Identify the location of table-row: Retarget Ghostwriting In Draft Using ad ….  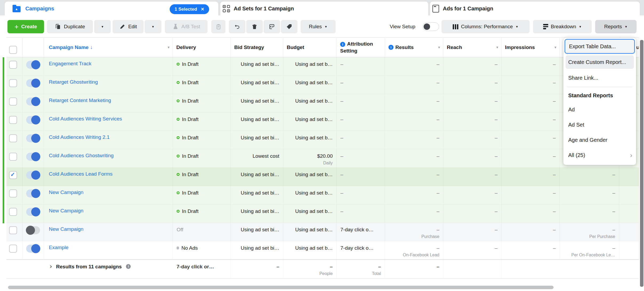
(323, 85).